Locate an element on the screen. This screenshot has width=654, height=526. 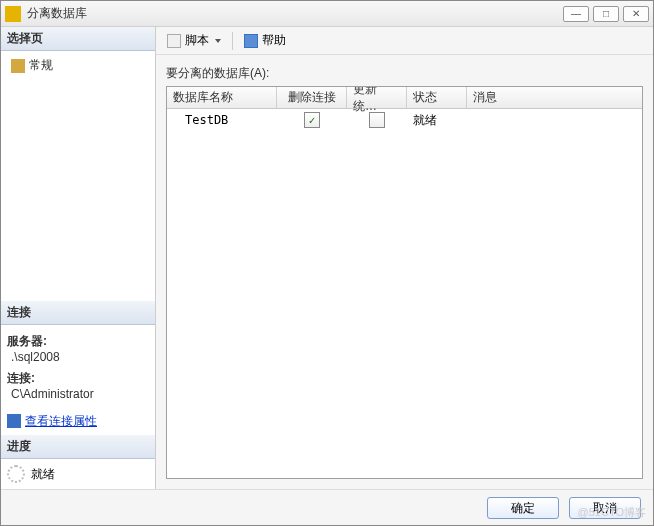
help-icon is located at coordinates (251, 41).